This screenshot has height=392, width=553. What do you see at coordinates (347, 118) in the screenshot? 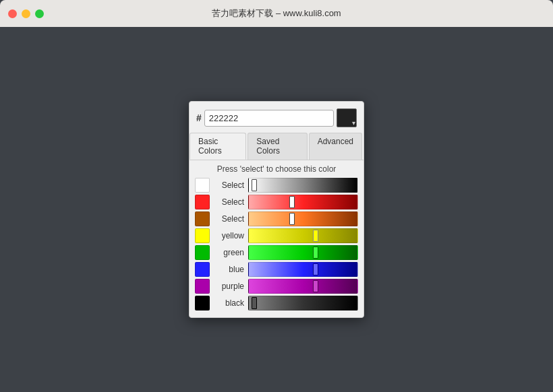
I see `color-preview-box` at bounding box center [347, 118].